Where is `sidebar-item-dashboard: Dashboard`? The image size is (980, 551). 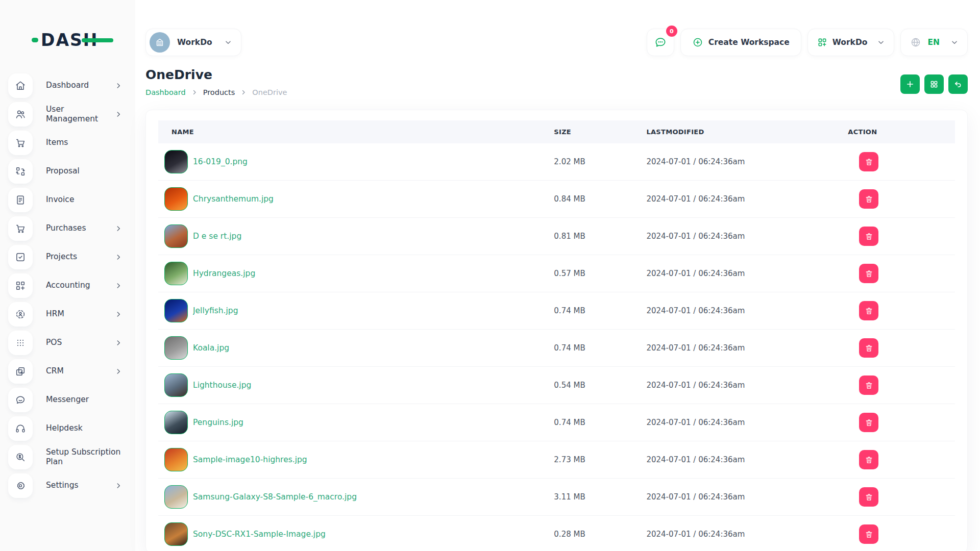
sidebar-item-dashboard: Dashboard is located at coordinates (67, 86).